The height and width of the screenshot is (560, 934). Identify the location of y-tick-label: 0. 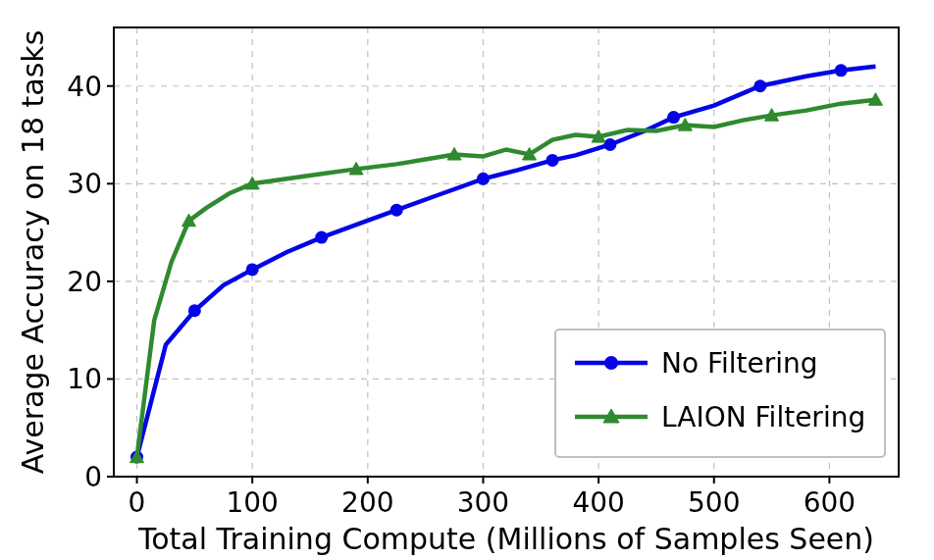
(93, 477).